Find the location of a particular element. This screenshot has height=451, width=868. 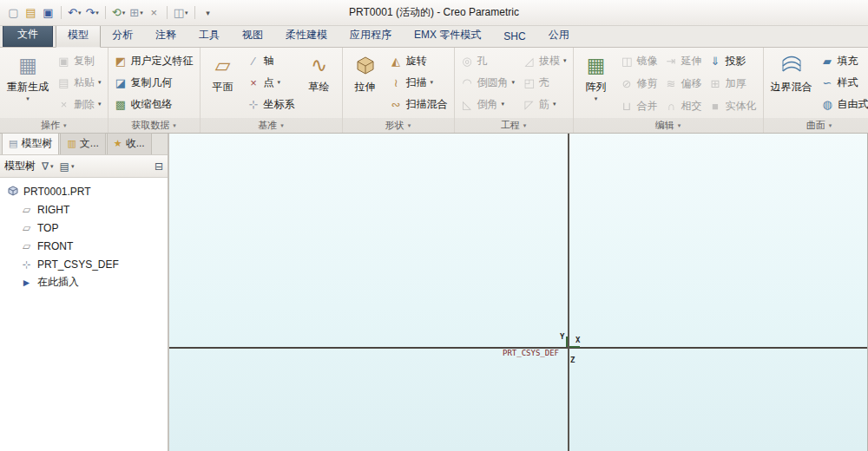

tab-analysis: 分析 is located at coordinates (122, 36).